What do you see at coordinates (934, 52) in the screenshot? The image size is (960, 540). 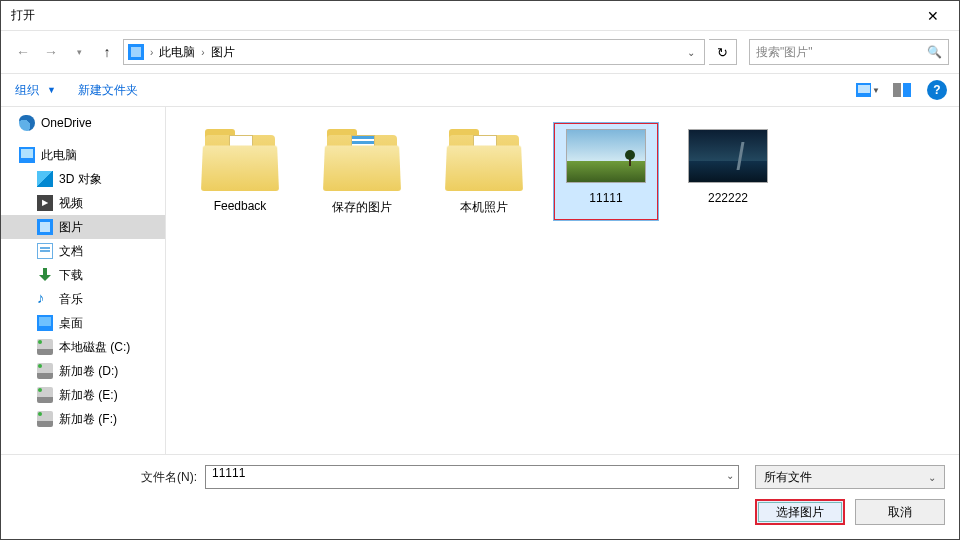 I see `search-icon: 🔍` at bounding box center [934, 52].